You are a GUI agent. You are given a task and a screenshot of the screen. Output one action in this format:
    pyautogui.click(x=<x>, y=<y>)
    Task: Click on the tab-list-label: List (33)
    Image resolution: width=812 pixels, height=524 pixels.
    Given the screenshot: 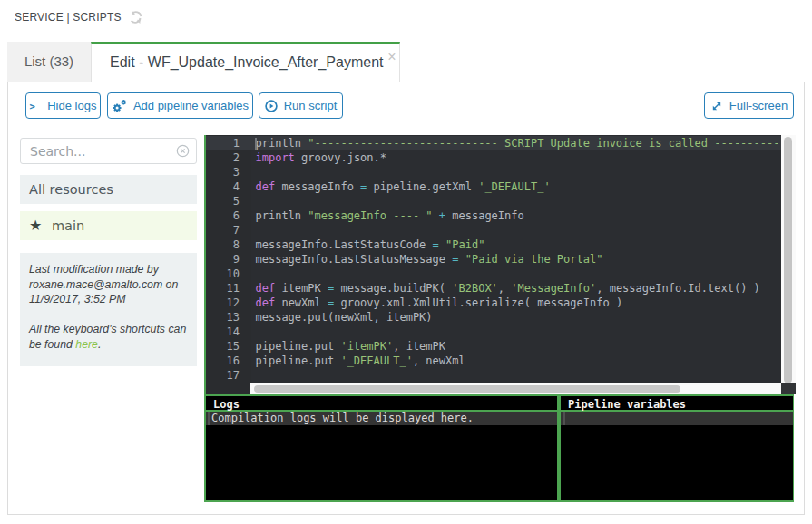 What is the action you would take?
    pyautogui.click(x=49, y=62)
    